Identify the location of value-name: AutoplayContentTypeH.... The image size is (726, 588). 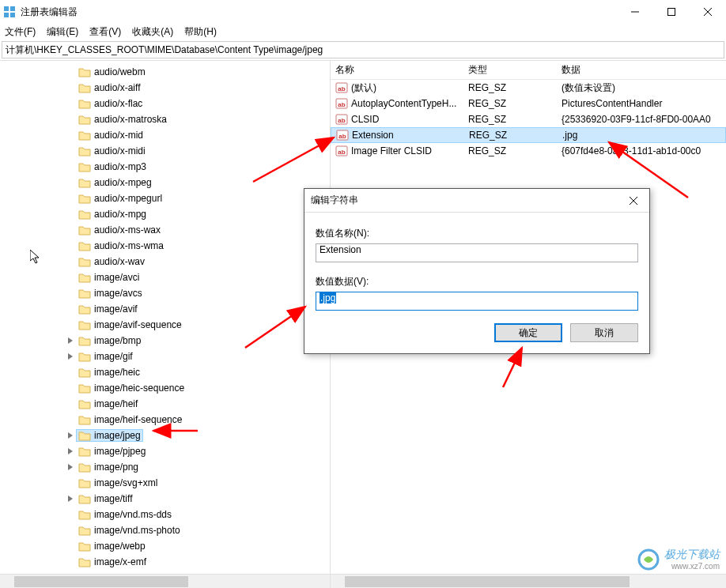
(403, 104).